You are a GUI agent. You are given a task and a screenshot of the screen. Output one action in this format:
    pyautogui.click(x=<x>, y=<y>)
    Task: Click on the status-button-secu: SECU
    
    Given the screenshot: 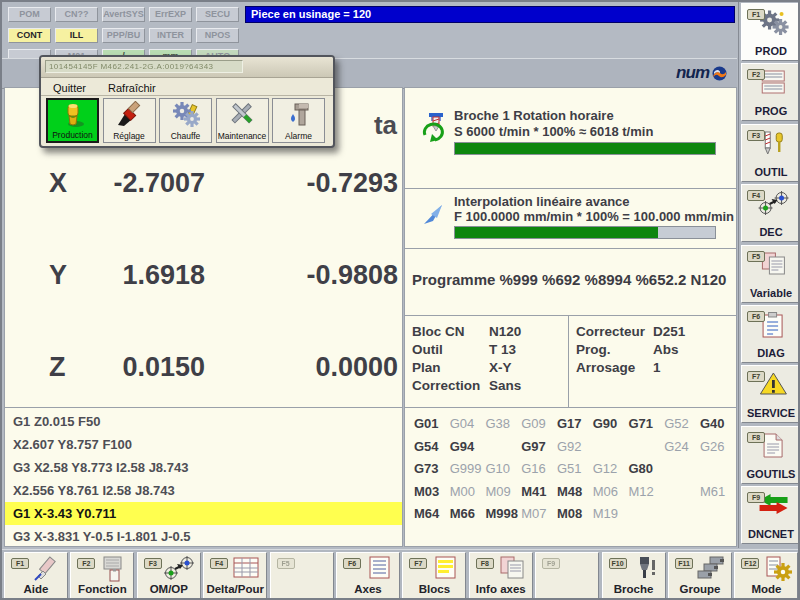 What is the action you would take?
    pyautogui.click(x=218, y=14)
    